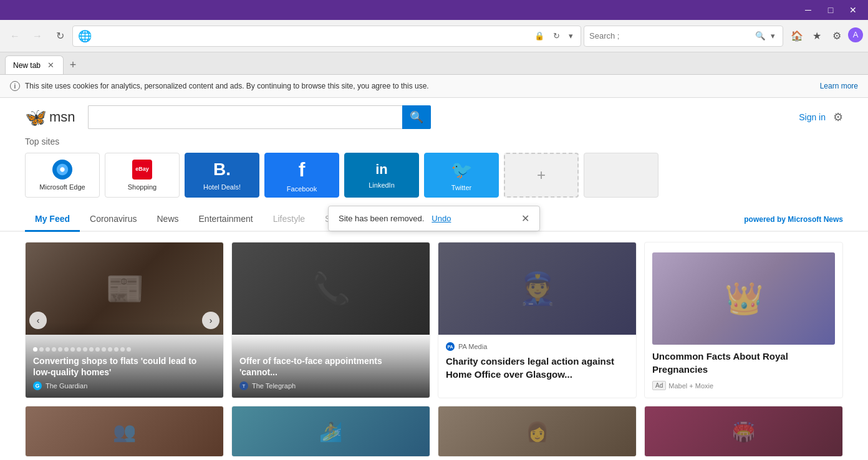 This screenshot has width=868, height=460. Describe the element at coordinates (52, 219) in the screenshot. I see `tab-my-feed: My Feed` at that location.